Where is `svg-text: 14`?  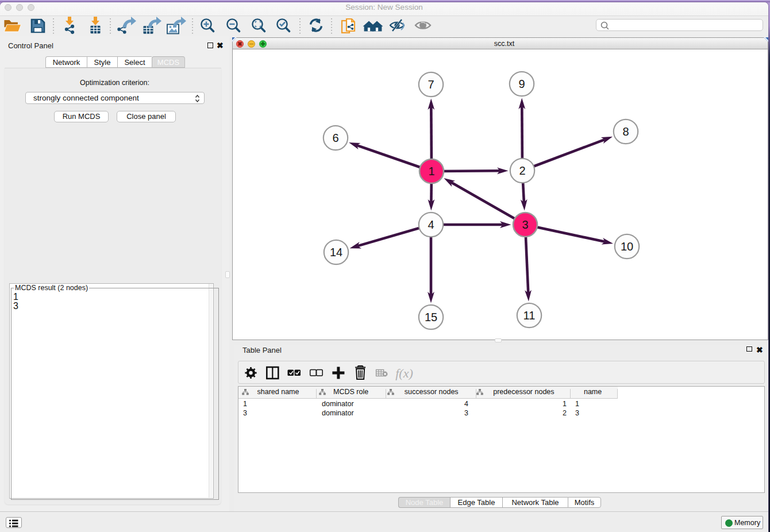 svg-text: 14 is located at coordinates (336, 252).